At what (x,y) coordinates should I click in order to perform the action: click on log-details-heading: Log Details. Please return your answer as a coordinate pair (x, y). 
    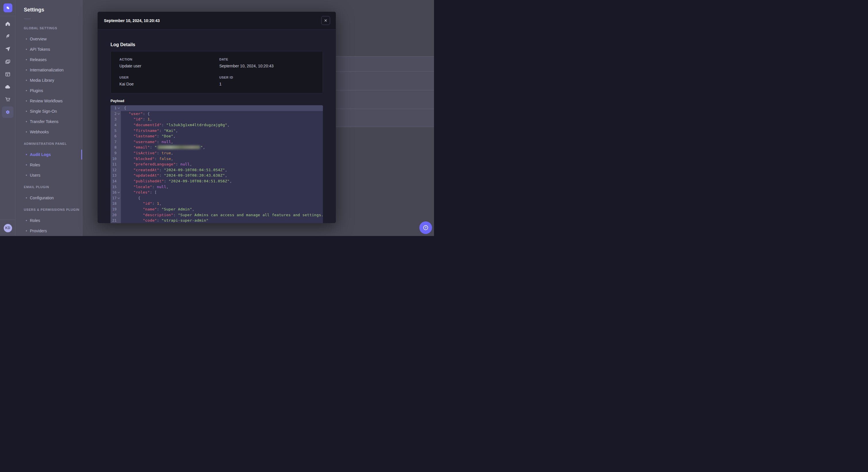
    Looking at the image, I should click on (217, 45).